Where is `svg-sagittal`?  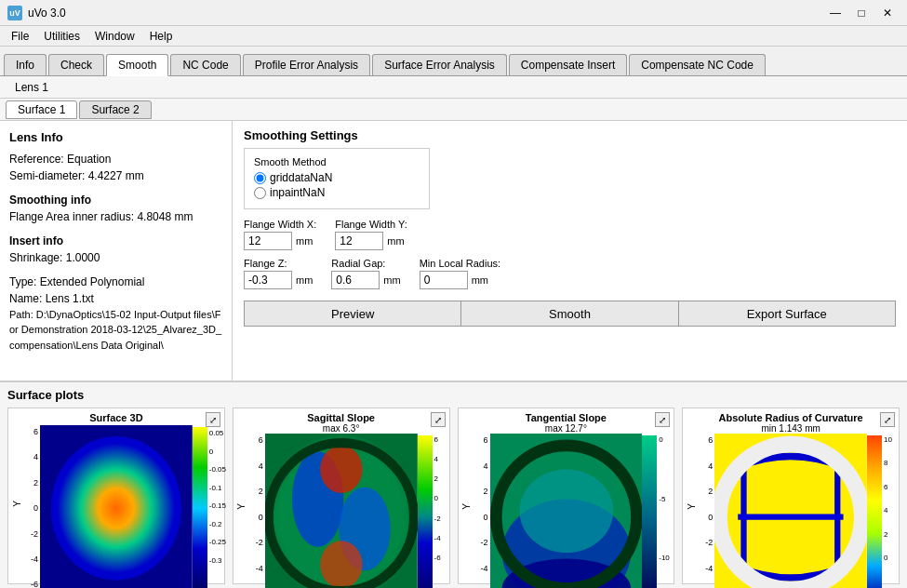
svg-sagittal is located at coordinates (341, 511).